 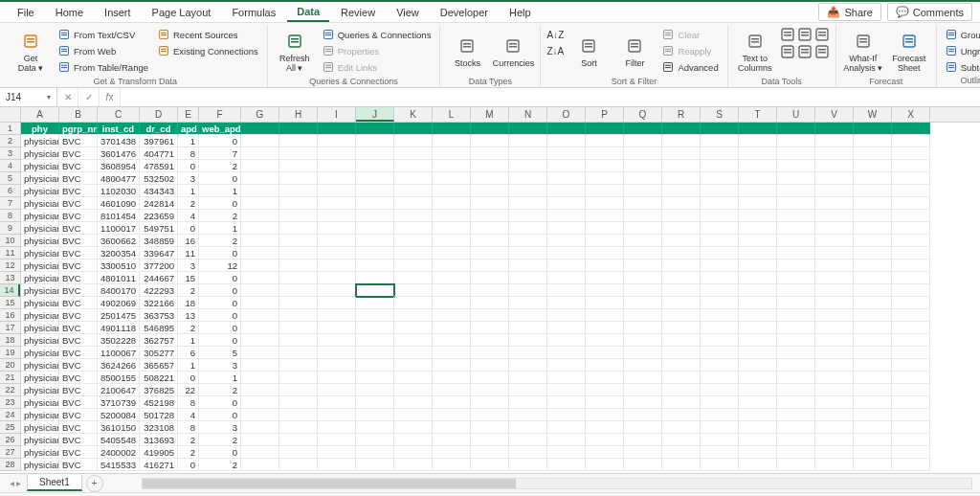 What do you see at coordinates (413, 327) in the screenshot?
I see `cell-K17` at bounding box center [413, 327].